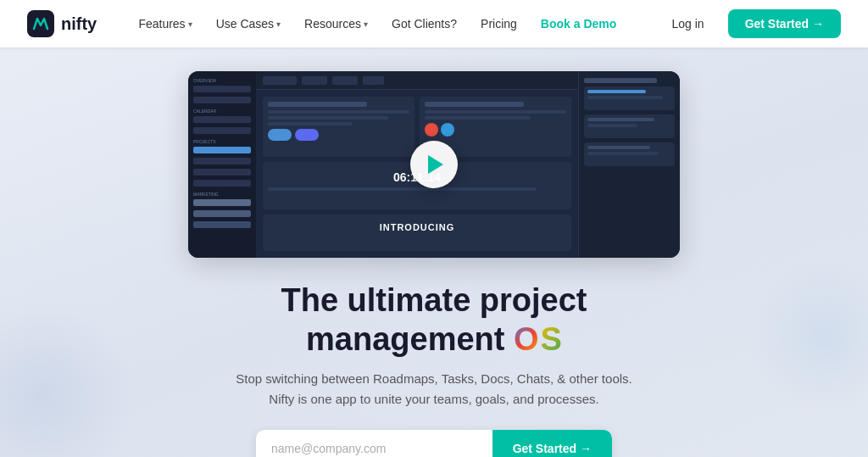 This screenshot has width=868, height=457. I want to click on video-topbar, so click(417, 81).